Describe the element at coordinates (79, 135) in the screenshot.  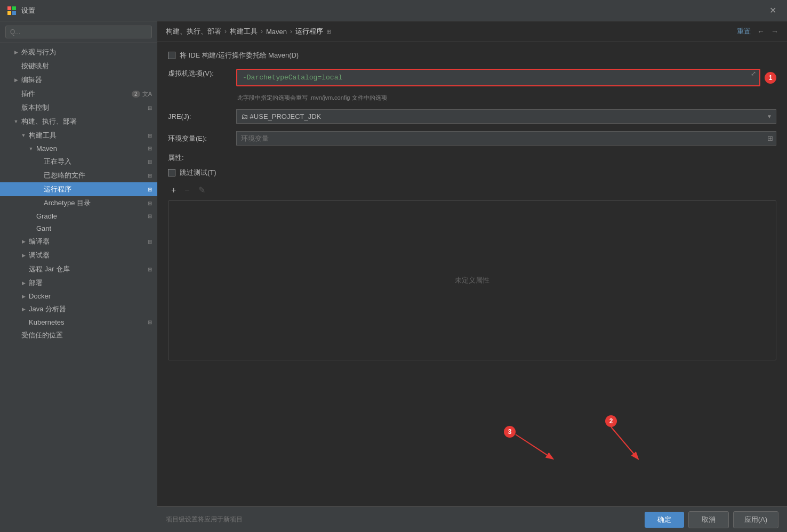
I see `sidebar-item-build-tools: ▼ 构建工具 ⊞` at that location.